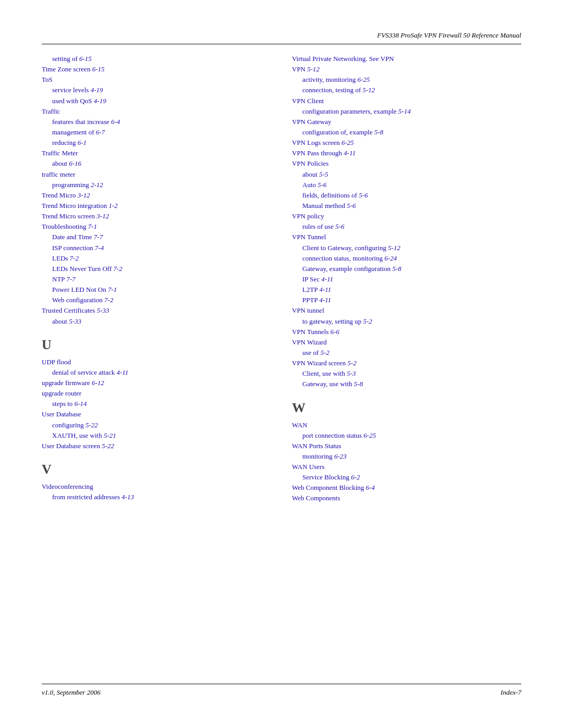 Image resolution: width=563 pixels, height=728 pixels. What do you see at coordinates (407, 477) in the screenshot?
I see `index-entry: Service Blocking 6-2` at bounding box center [407, 477].